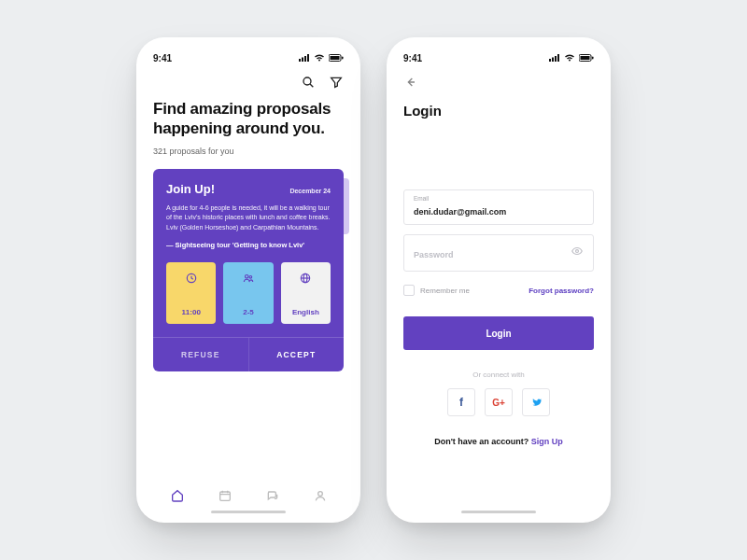 Image resolution: width=747 pixels, height=560 pixels. I want to click on bottom-nav, so click(248, 493).